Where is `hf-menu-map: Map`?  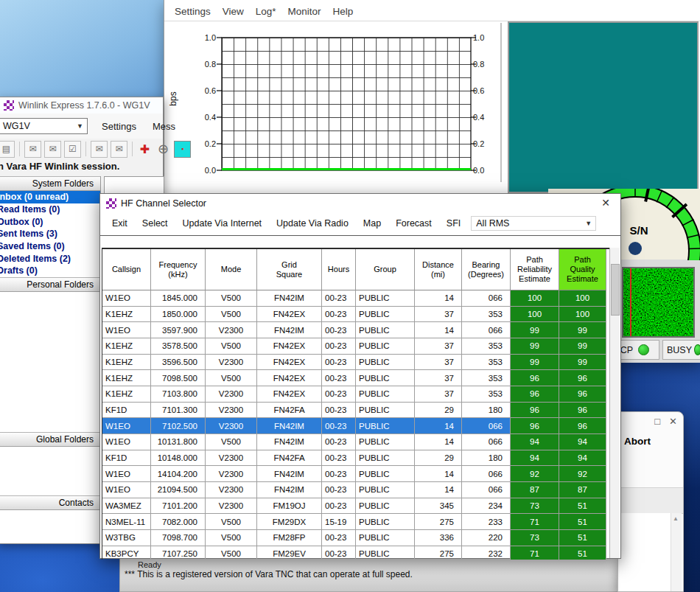 hf-menu-map: Map is located at coordinates (372, 223).